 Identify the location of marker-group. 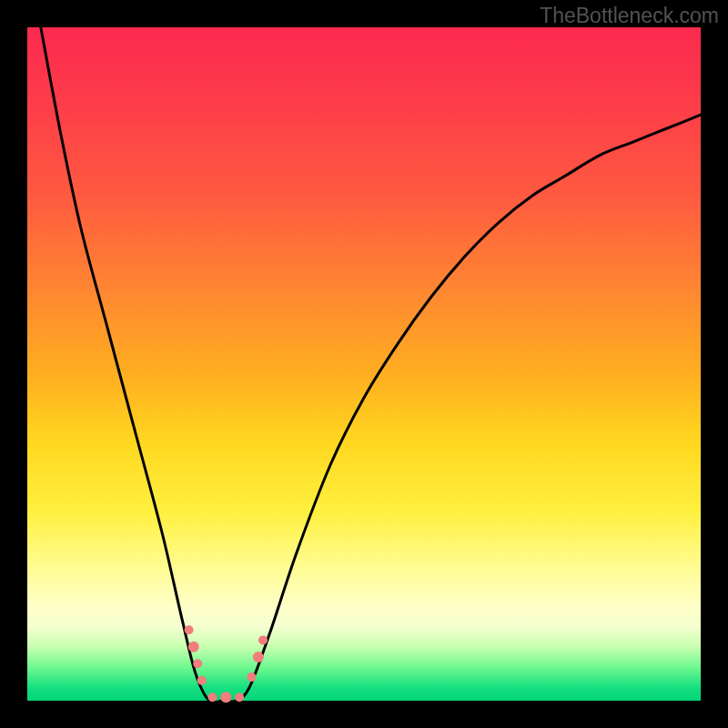
(226, 664).